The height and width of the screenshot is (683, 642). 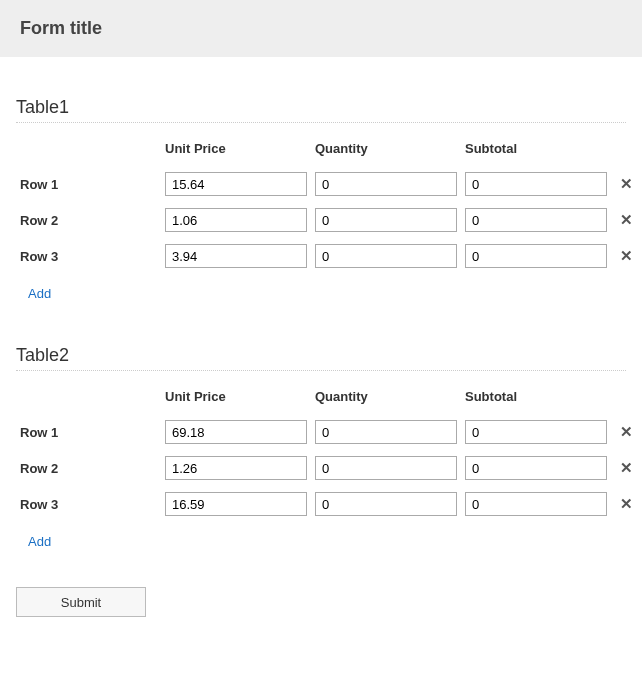 What do you see at coordinates (321, 28) in the screenshot?
I see `form-header: Form title` at bounding box center [321, 28].